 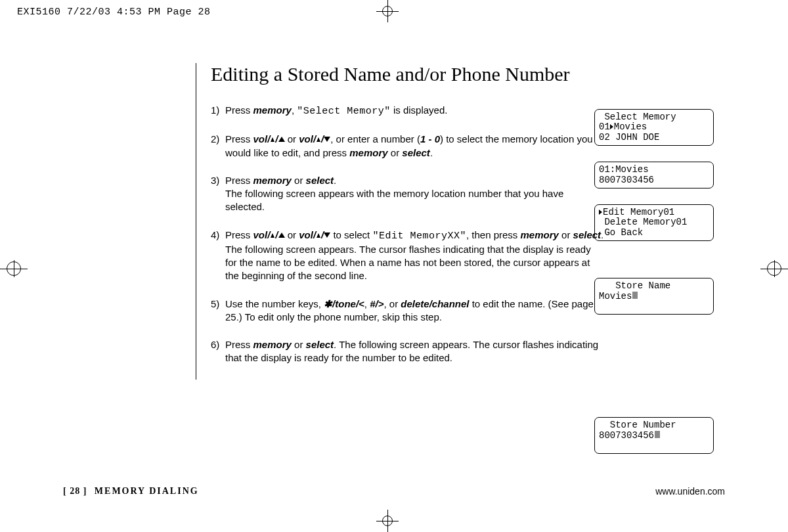 What do you see at coordinates (394, 491) in the screenshot?
I see `page-footer: [ 28 ] MEMORY DIALING www.uniden.com` at bounding box center [394, 491].